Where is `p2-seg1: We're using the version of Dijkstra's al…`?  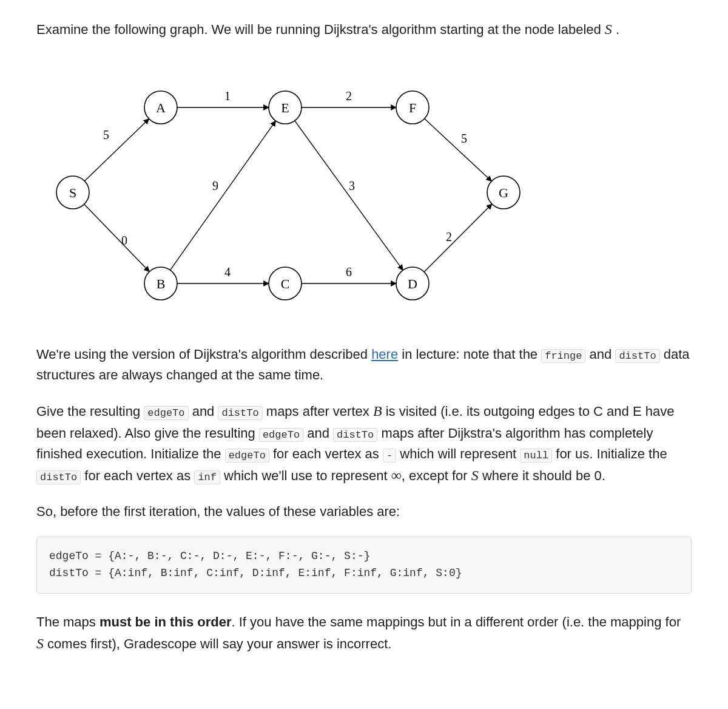
p2-seg1: We're using the version of Dijkstra's al… is located at coordinates (204, 354).